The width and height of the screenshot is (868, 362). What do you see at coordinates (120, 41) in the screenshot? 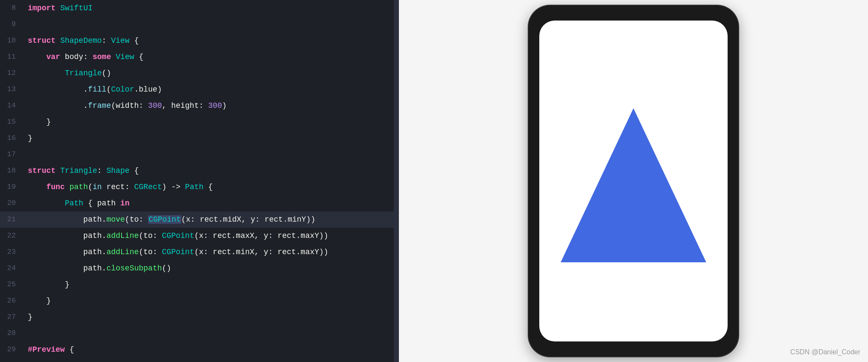
I see `token: View` at bounding box center [120, 41].